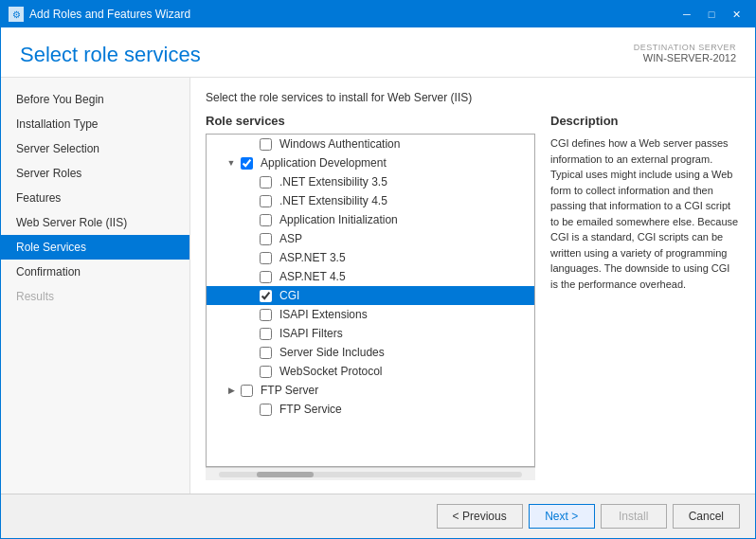  I want to click on close-button: ✕, so click(736, 14).